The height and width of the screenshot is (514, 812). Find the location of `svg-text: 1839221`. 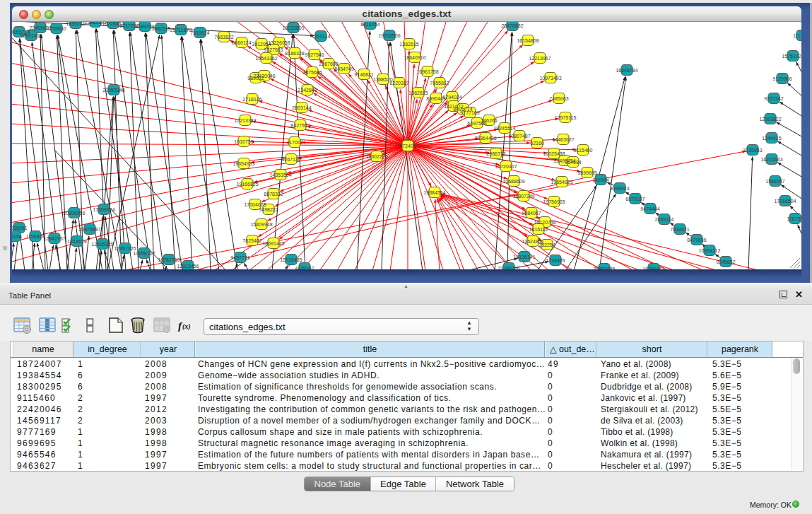

svg-text: 1839221 is located at coordinates (75, 24).